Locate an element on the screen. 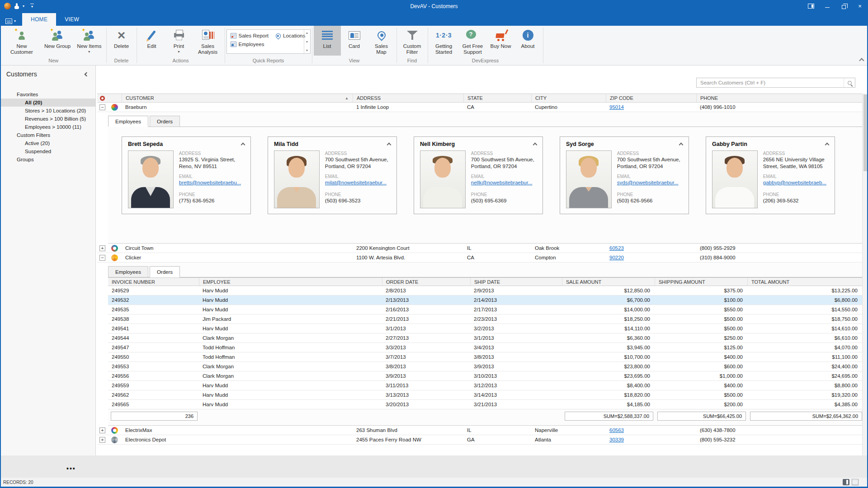 The height and width of the screenshot is (488, 868). customer-row-braeburn: − Braeburn 1 Infinite Loop CA Cupertino … is located at coordinates (480, 108).